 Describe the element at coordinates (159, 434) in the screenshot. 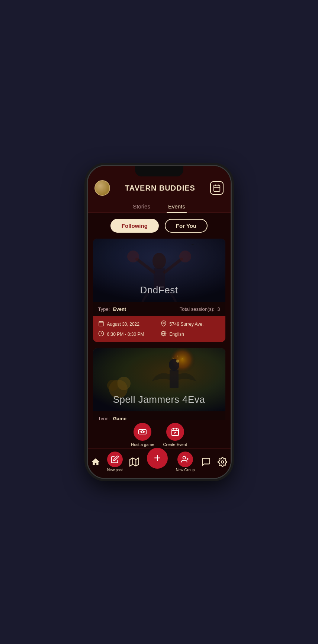

I see `action-buttons: Host a game Create Event` at that location.